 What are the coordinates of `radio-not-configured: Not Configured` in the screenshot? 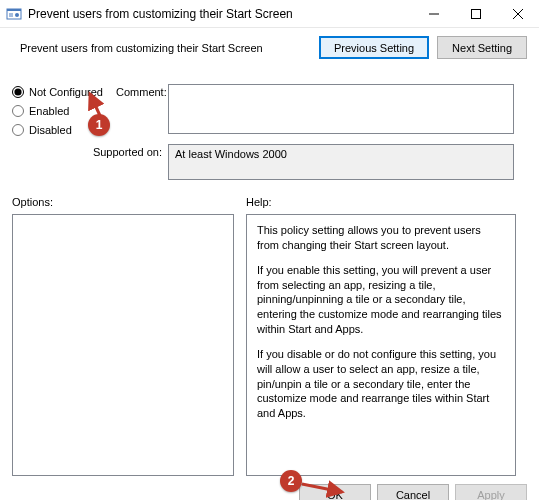 It's located at (58, 92).